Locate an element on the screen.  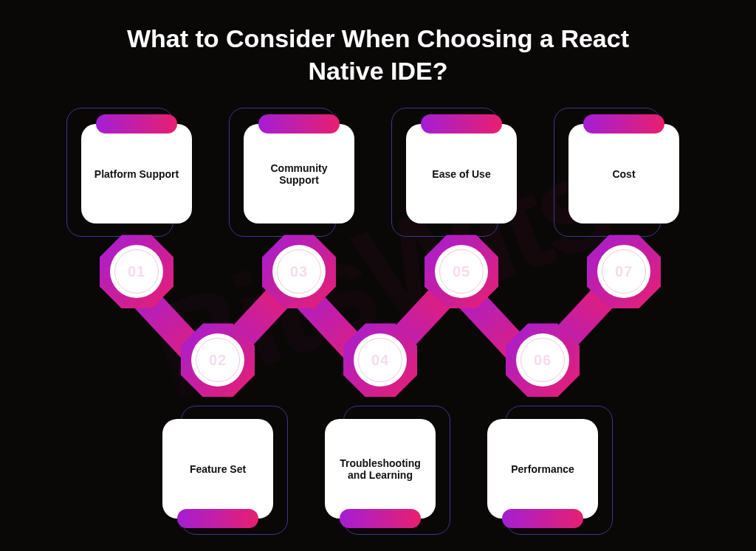
badge-04: 04 is located at coordinates (380, 360).